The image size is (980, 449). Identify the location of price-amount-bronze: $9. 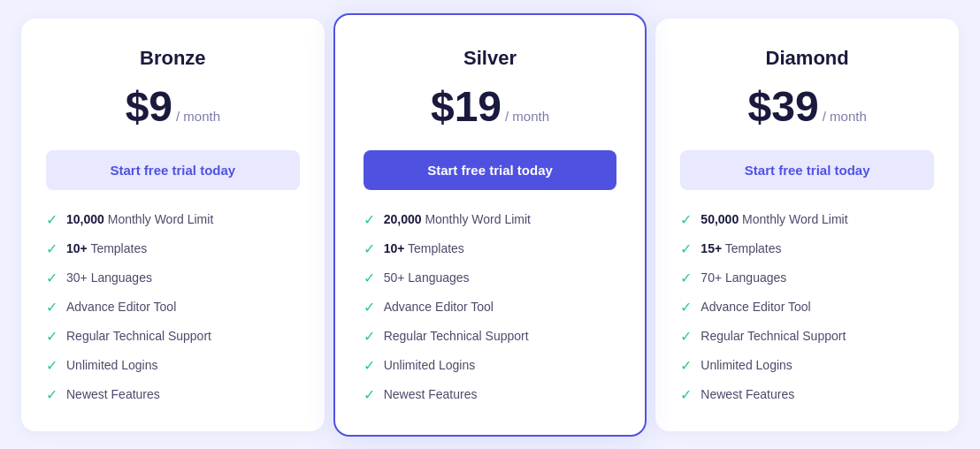
(149, 106).